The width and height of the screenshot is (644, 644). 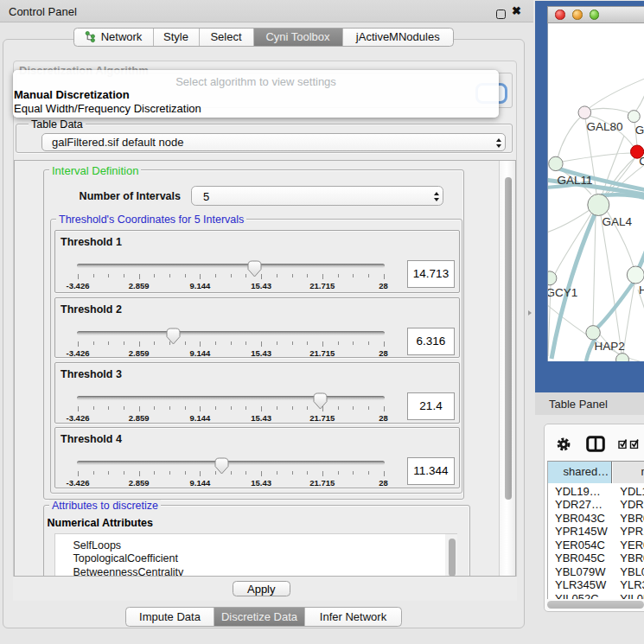 I want to click on svg-text: GAL4, so click(x=617, y=221).